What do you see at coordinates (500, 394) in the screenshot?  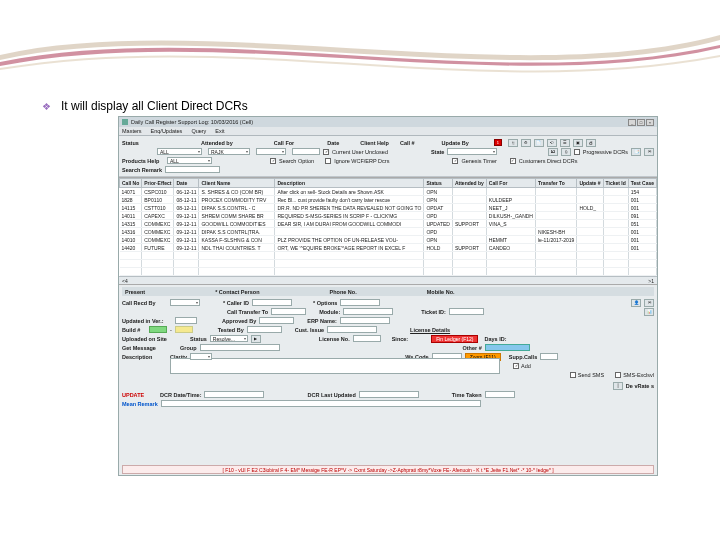 I see `time-taken-input` at bounding box center [500, 394].